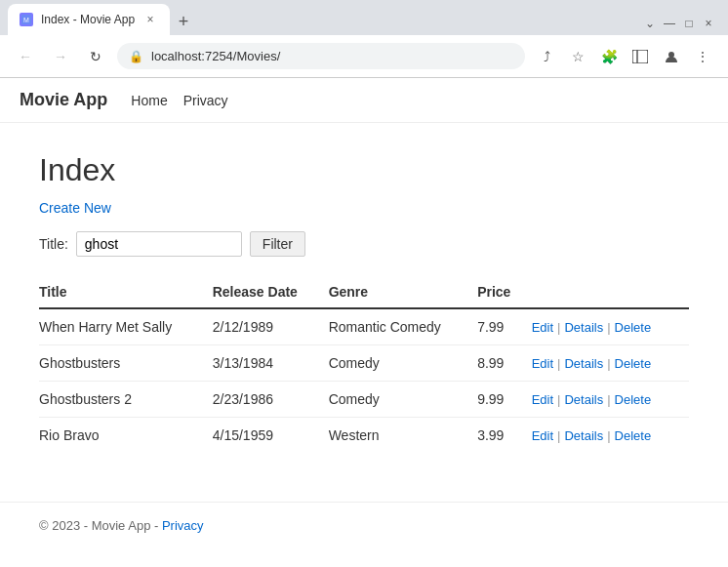  What do you see at coordinates (183, 525) in the screenshot?
I see `footer-privacy-link: Privacy` at bounding box center [183, 525].